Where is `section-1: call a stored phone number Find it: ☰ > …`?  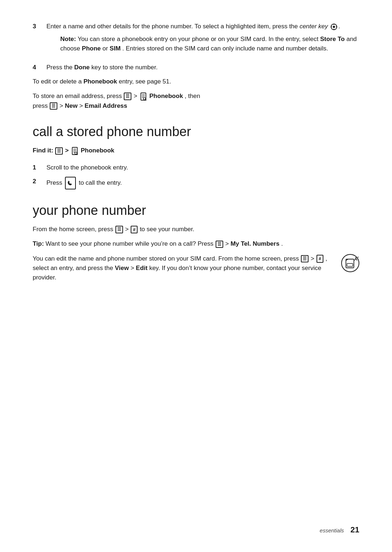
section-1: call a stored phone number Find it: ☰ > … is located at coordinates (196, 157).